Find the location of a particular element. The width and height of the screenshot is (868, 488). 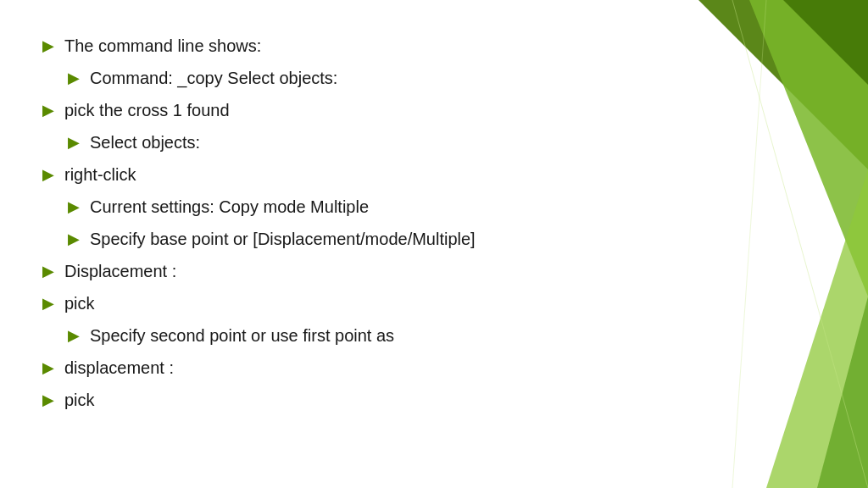

list-item: ▶Command: _copy Select objects: is located at coordinates (447, 78).